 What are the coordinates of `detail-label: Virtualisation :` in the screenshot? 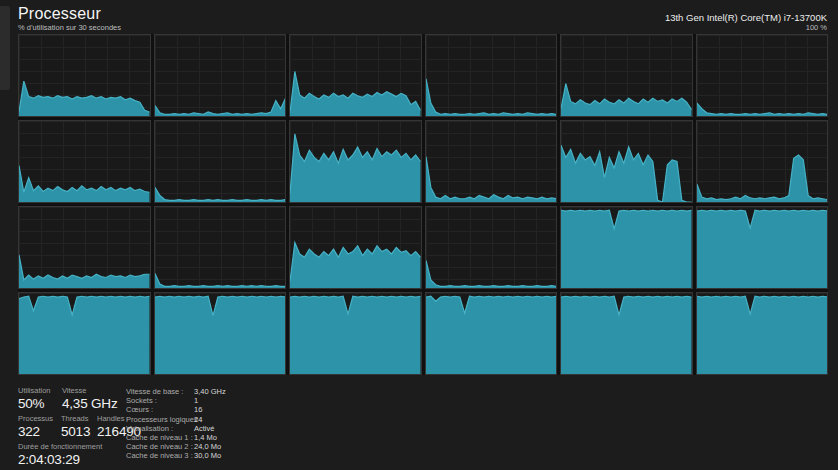 It's located at (160, 428).